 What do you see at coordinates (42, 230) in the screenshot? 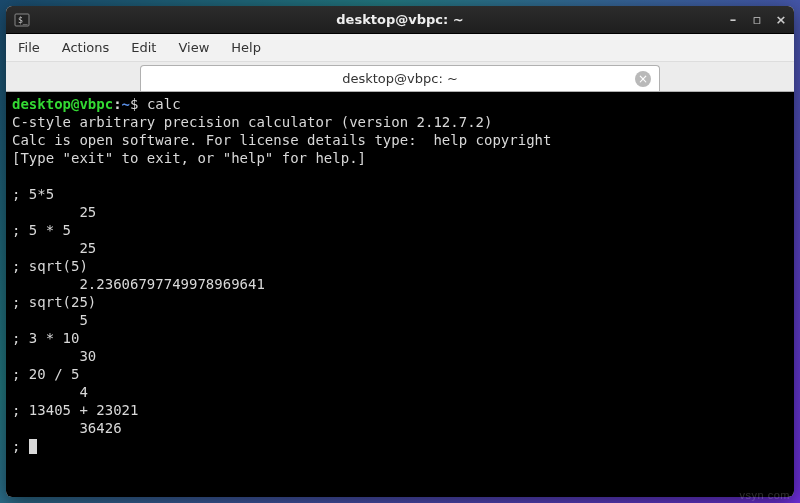
I see `output-line: ; 5 * 5` at bounding box center [42, 230].